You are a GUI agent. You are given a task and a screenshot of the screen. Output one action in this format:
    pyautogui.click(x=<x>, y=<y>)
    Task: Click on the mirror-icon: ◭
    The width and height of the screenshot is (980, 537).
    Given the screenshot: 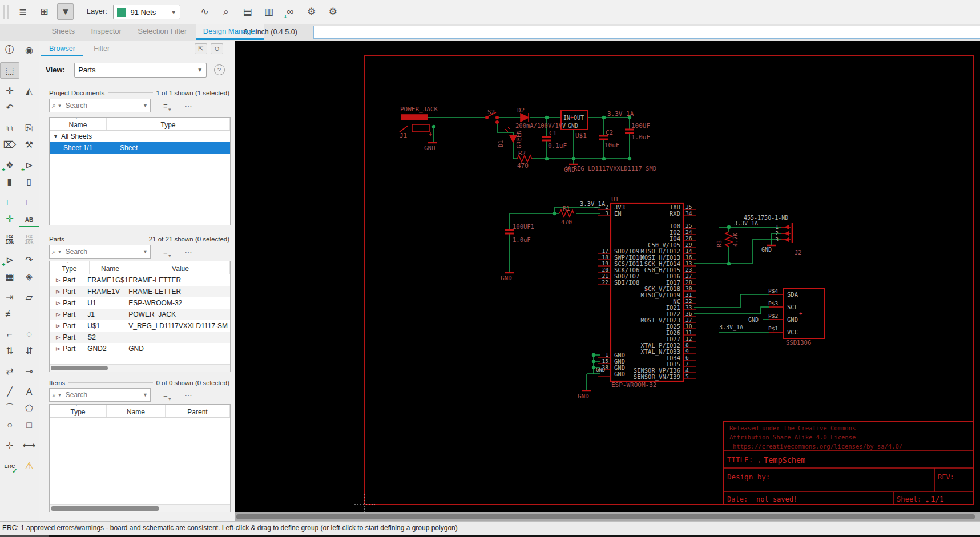 What is the action you would take?
    pyautogui.click(x=29, y=91)
    